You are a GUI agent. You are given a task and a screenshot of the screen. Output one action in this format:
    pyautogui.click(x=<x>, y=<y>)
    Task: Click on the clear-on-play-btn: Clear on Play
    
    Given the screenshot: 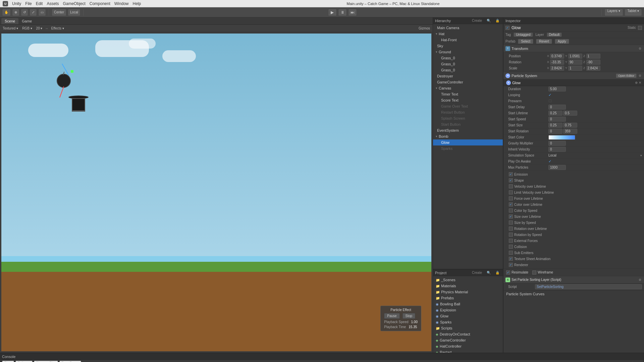 What is the action you would take?
    pyautogui.click(x=46, y=361)
    